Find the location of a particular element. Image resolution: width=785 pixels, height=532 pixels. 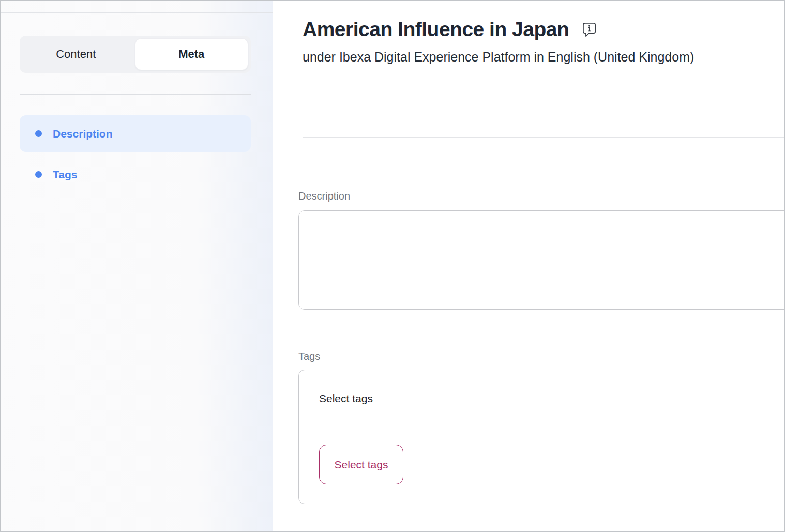

description-input is located at coordinates (542, 260).